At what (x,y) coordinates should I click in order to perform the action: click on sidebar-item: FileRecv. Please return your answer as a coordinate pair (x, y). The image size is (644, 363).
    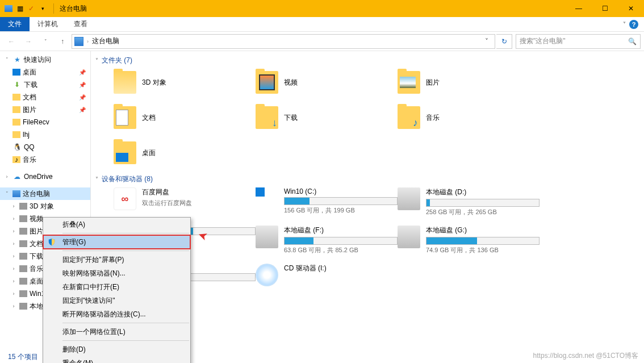
    Looking at the image, I should click on (45, 122).